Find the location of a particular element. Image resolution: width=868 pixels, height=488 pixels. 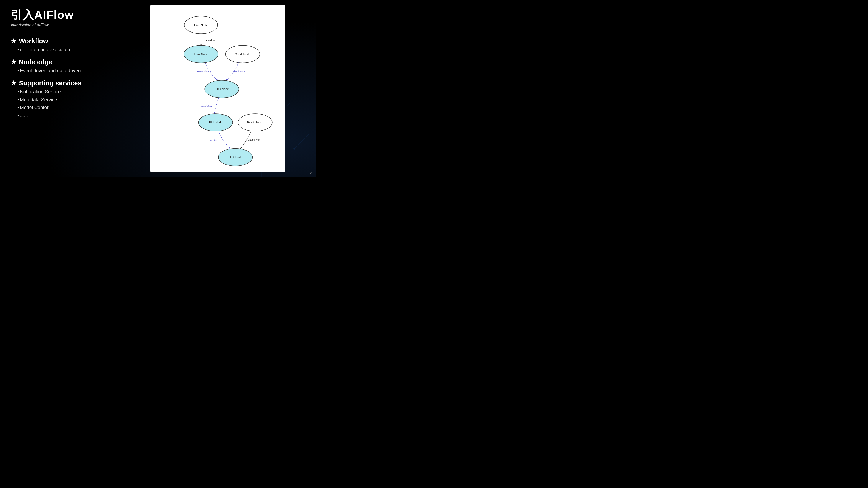

supporting-services-bullet-3: Model Center is located at coordinates (61, 108).